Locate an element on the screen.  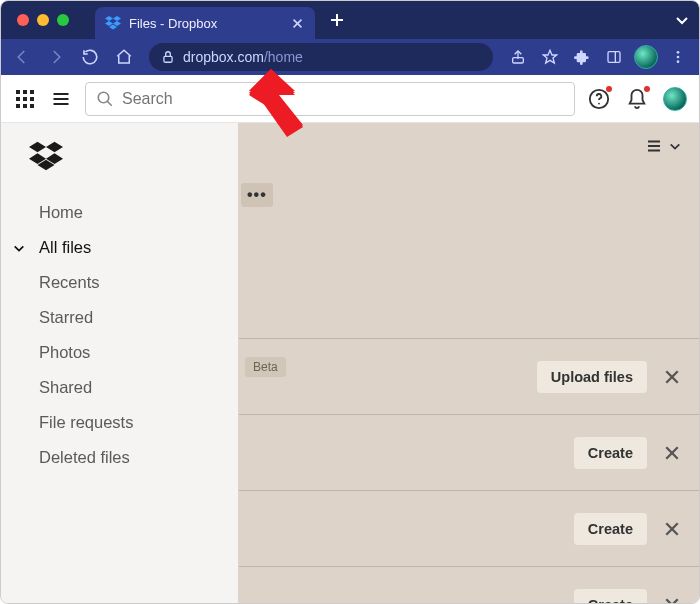
sidebar-item-label: All files is located at coordinates (65, 248).